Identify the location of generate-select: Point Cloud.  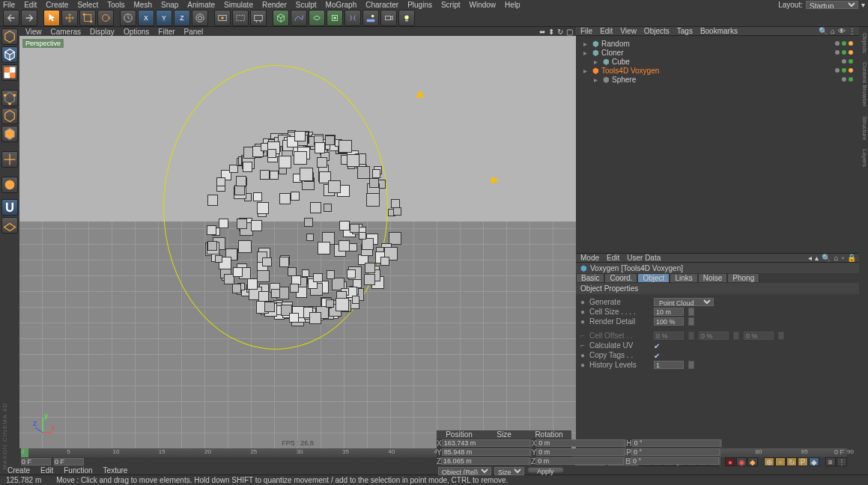
(684, 302).